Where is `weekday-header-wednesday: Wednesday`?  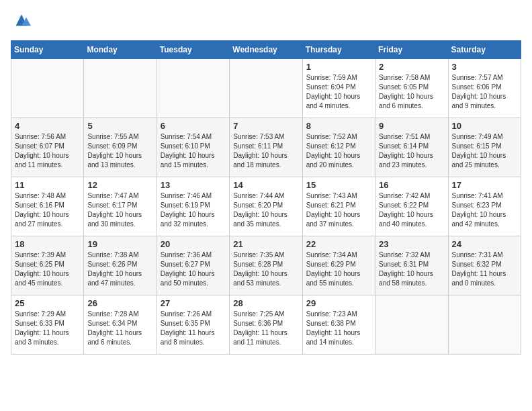
weekday-header-wednesday: Wednesday is located at coordinates (266, 50).